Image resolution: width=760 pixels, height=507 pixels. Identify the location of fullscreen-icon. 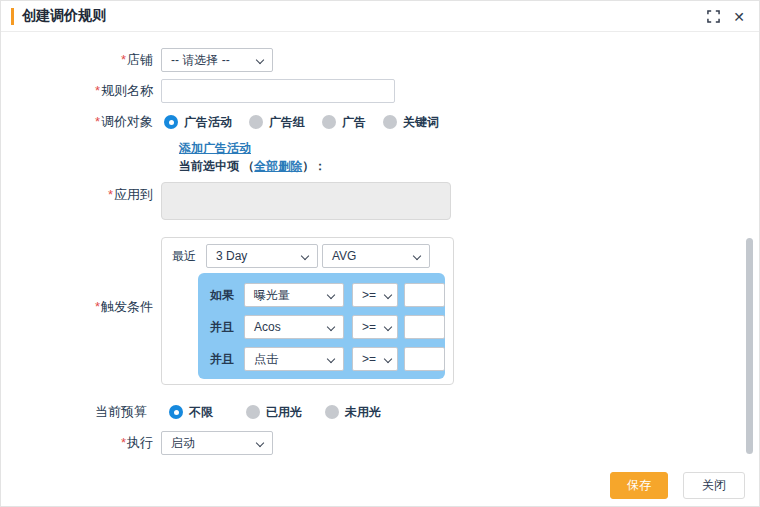
(713, 17).